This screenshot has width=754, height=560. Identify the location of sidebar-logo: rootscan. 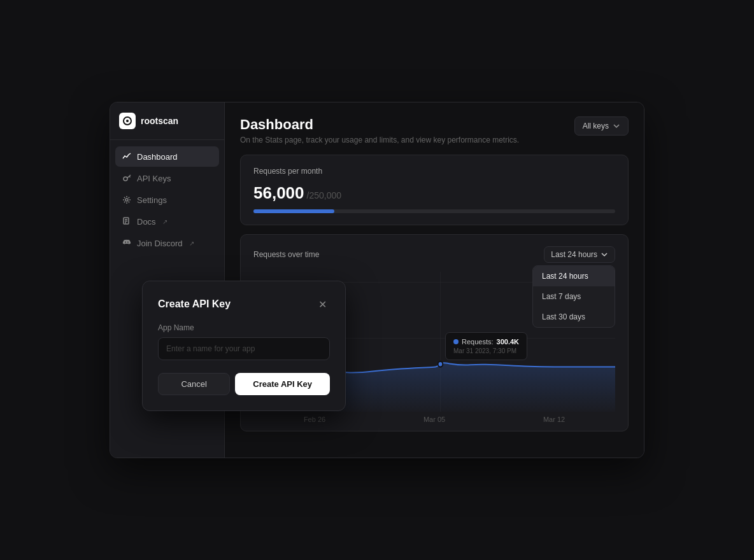
(167, 121).